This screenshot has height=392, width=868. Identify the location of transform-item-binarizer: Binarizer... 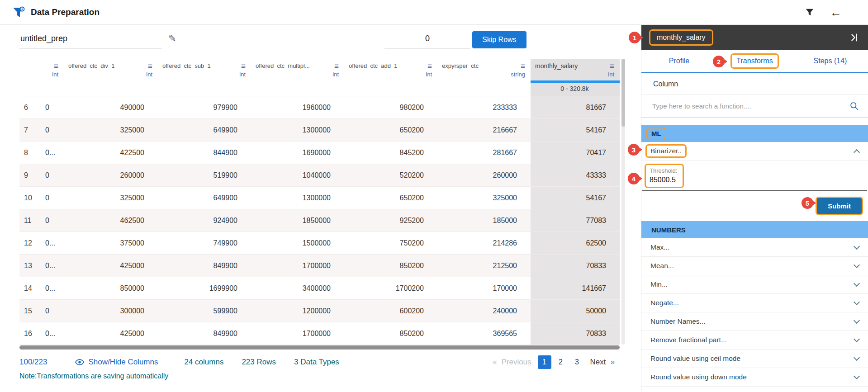
(754, 151).